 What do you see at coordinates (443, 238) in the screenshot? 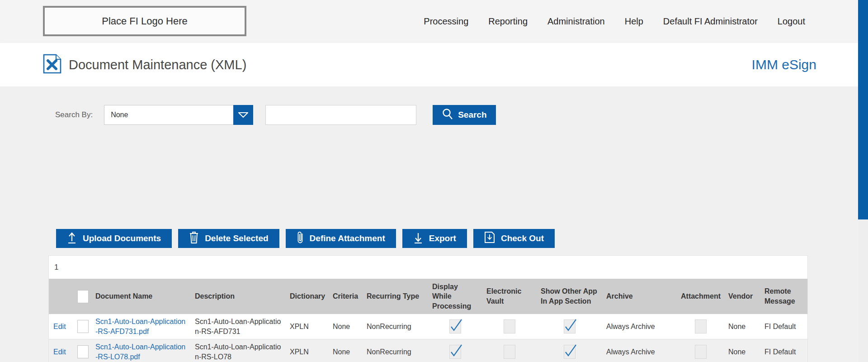
I see `export-label: Export` at bounding box center [443, 238].